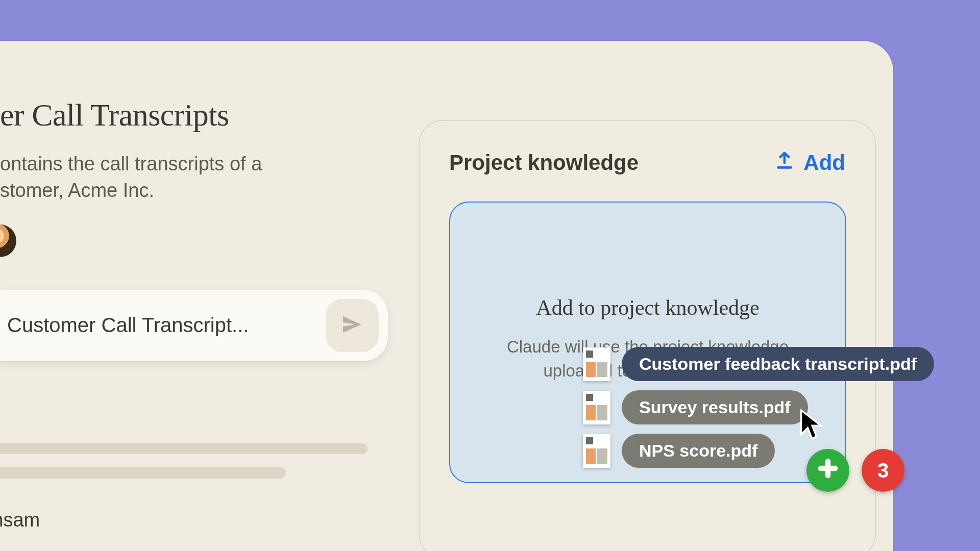 Image resolution: width=980 pixels, height=551 pixels. What do you see at coordinates (161, 325) in the screenshot?
I see `chat-input: Customer Call Transcript...` at bounding box center [161, 325].